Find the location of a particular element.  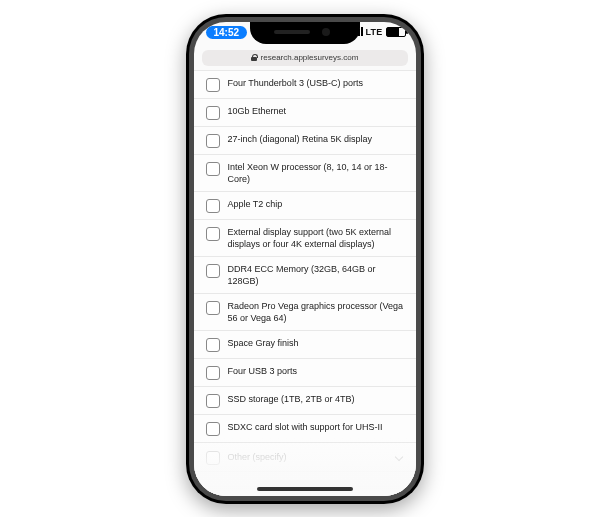

survey-option: 27-inch (diagonal) Retina 5K display is located at coordinates (305, 141).